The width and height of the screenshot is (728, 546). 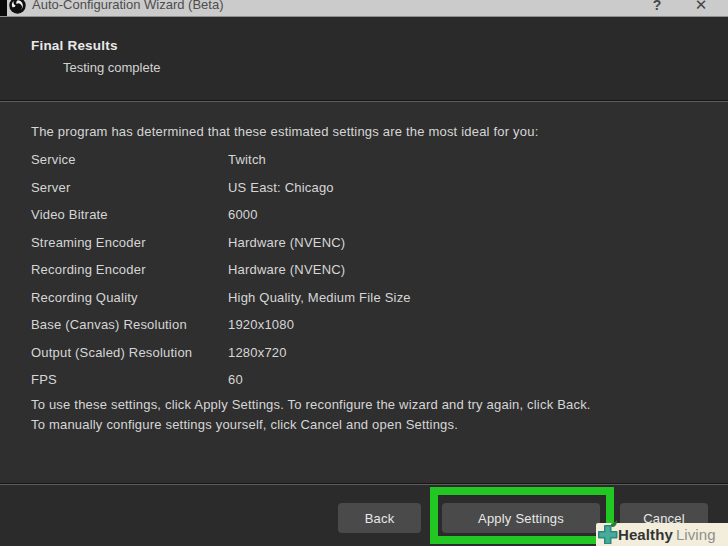 I want to click on table-row: FPS 60, so click(x=370, y=380).